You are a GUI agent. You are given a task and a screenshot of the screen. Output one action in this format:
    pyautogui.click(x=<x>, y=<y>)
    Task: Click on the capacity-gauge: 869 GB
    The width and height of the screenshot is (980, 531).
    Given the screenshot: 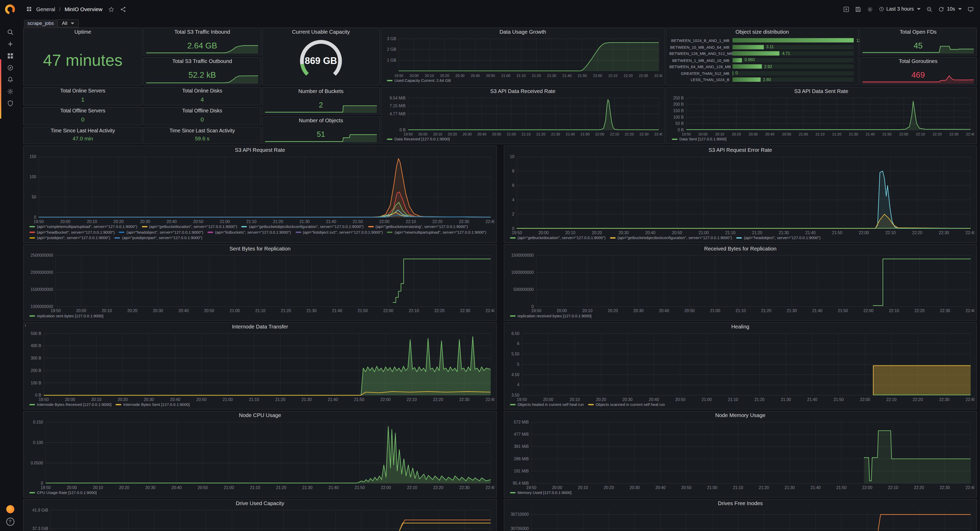 What is the action you would take?
    pyautogui.click(x=321, y=60)
    